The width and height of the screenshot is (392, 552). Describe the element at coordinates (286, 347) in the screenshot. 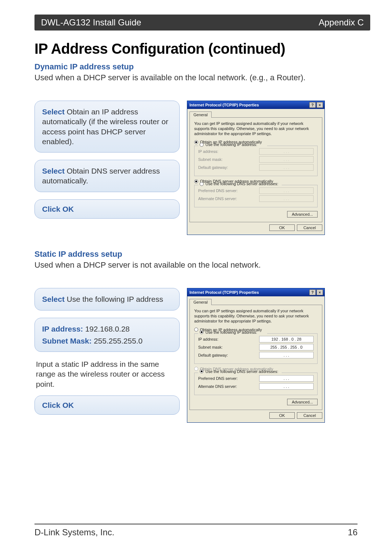

I see `subnet-mask-input-2: 255 . 255 . 255 . 0` at that location.